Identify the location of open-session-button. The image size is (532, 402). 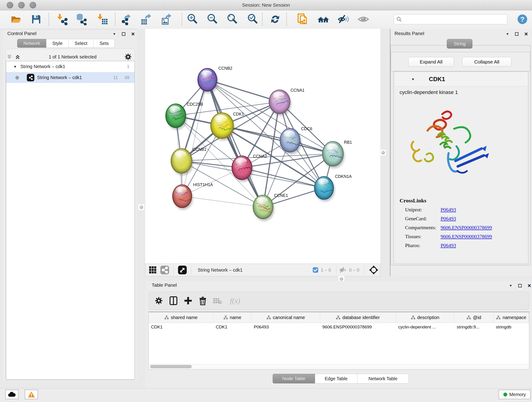
(16, 19).